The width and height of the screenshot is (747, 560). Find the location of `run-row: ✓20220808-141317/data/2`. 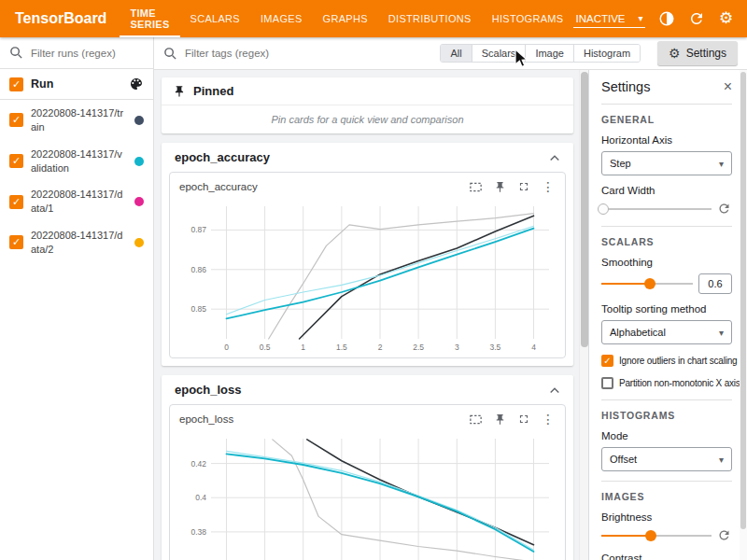

run-row: ✓20220808-141317/data/2 is located at coordinates (77, 243).